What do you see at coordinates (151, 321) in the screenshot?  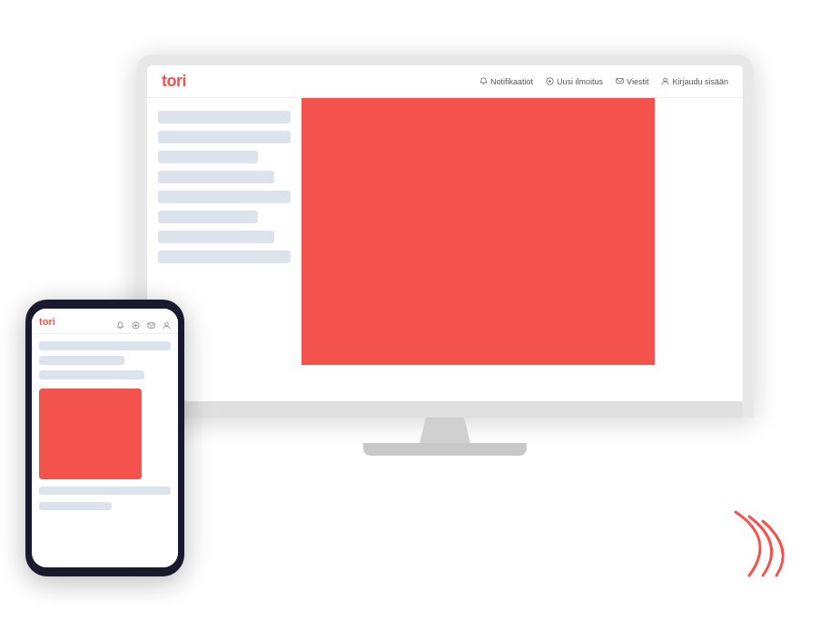 I see `phone-message-icon` at bounding box center [151, 321].